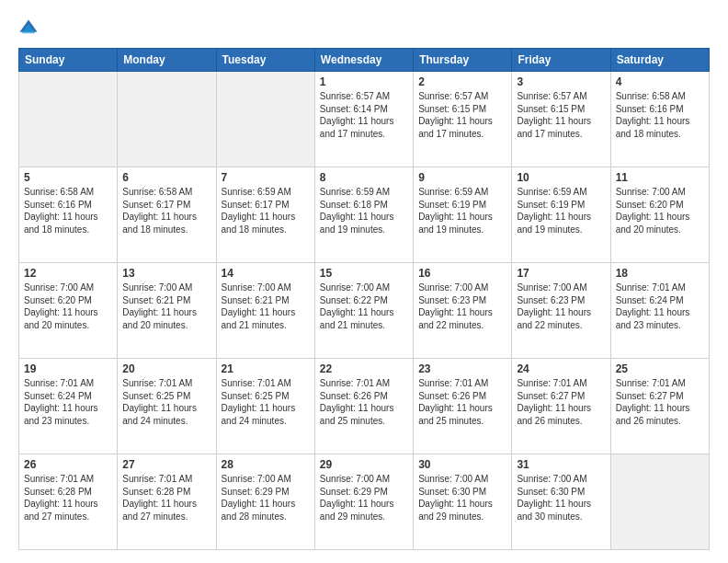 Image resolution: width=728 pixels, height=563 pixels. Describe the element at coordinates (561, 215) in the screenshot. I see `calendar-cell: 10Sunrise: 6:59 AMSunset: 6:19 PMDayligh…` at that location.